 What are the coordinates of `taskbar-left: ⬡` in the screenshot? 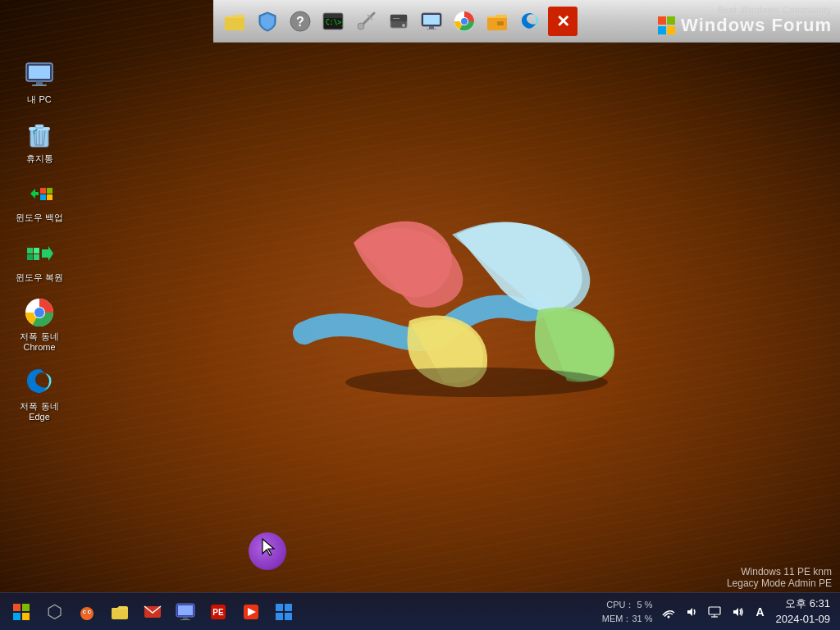 It's located at (296, 612).